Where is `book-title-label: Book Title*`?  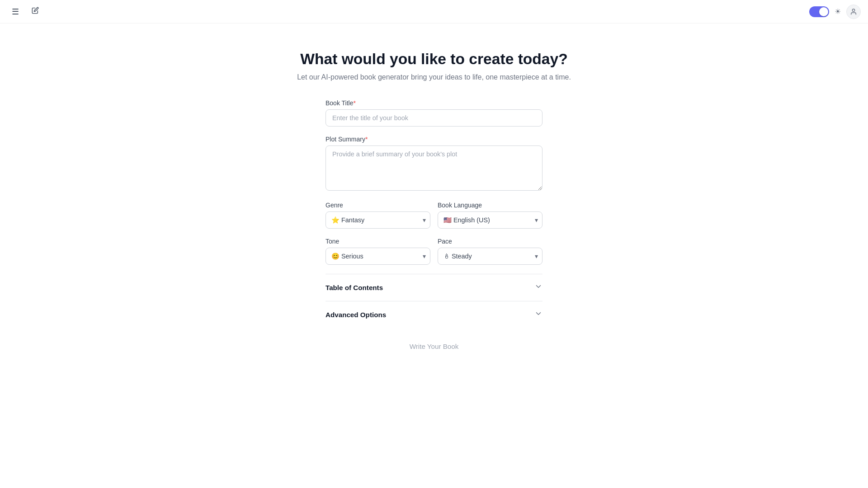 book-title-label: Book Title* is located at coordinates (434, 103).